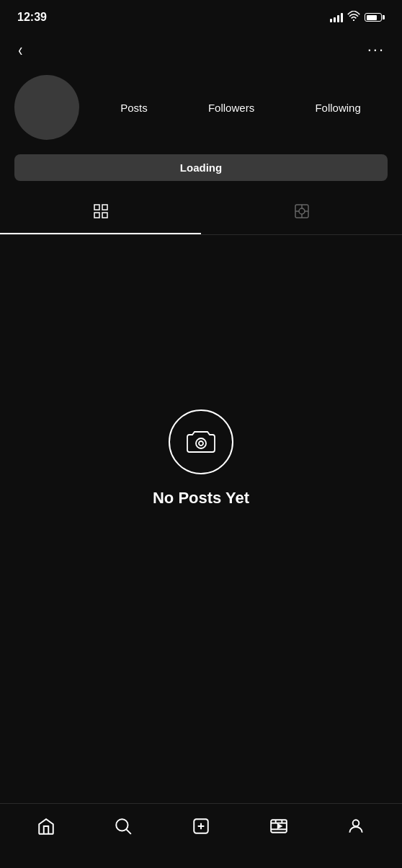  What do you see at coordinates (354, 17) in the screenshot?
I see `wifi-icon` at bounding box center [354, 17].